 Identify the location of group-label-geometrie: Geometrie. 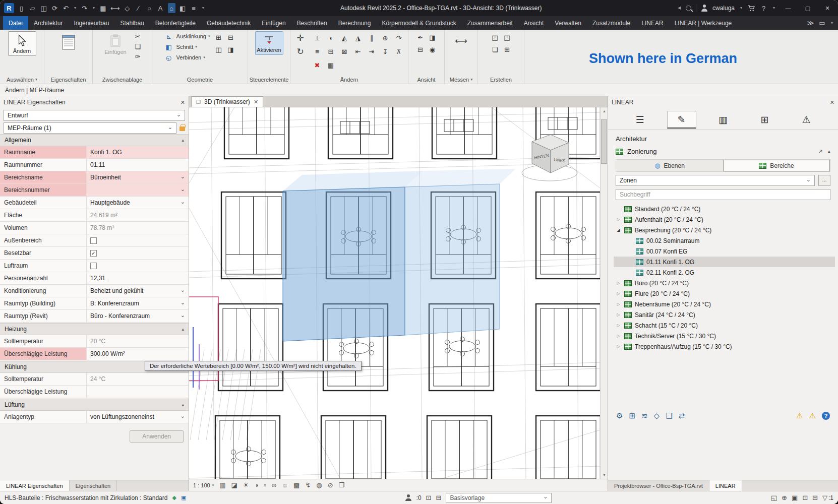
(200, 80).